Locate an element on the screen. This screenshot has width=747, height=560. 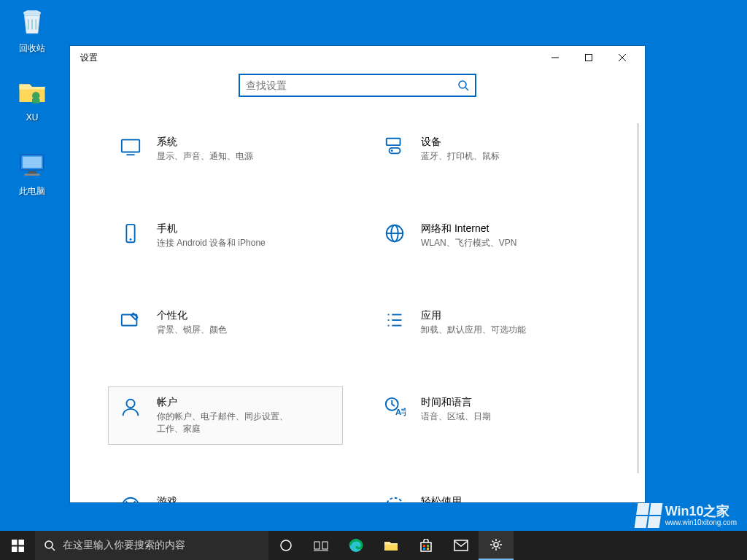
accounts-icon is located at coordinates (131, 408).